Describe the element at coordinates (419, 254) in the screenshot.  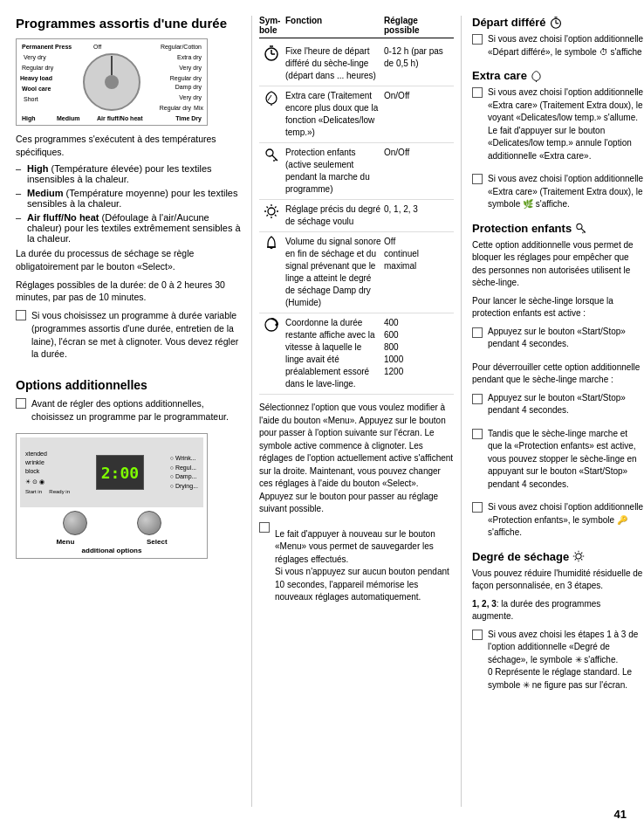
I see `reg-volume: Offcontinuelmaximal` at that location.